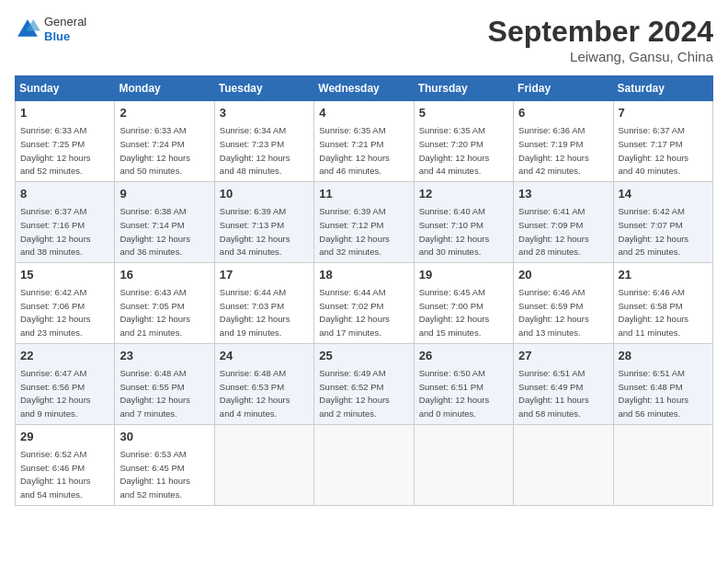 This screenshot has height=563, width=728. Describe the element at coordinates (165, 88) in the screenshot. I see `col-monday: Monday` at that location.